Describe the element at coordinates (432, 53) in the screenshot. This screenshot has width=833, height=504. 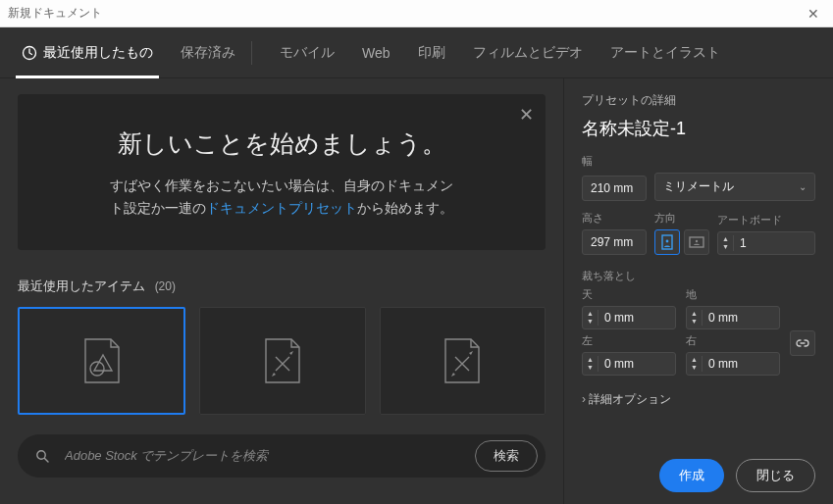
I see `tab-print: 印刷` at that location.